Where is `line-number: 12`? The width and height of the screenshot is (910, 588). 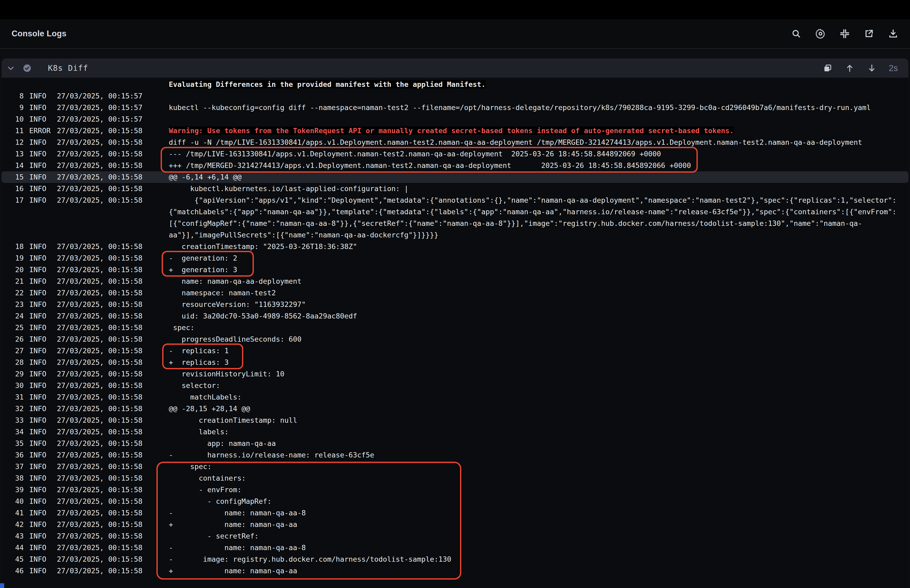
line-number: 12 is located at coordinates (13, 142).